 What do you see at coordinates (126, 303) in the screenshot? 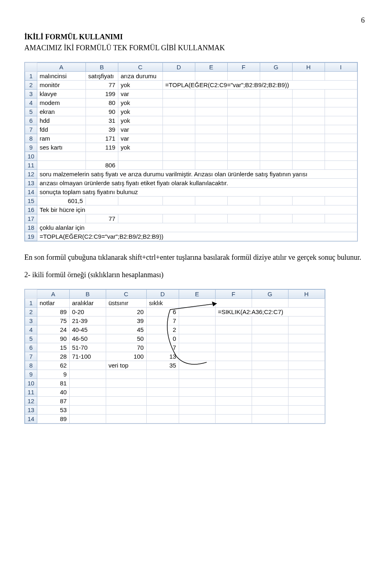
I see `cell: üstsınır` at bounding box center [126, 303].